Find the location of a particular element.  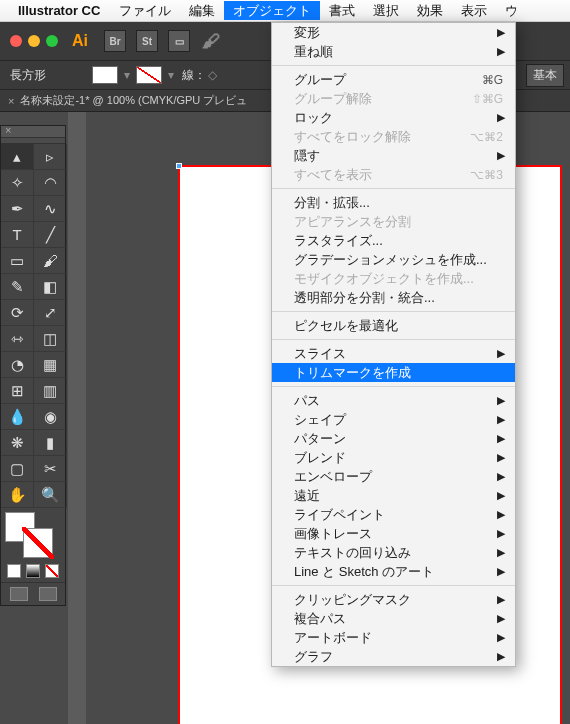

menu-item-ラスタライズ...: ラスタライズ... is located at coordinates (394, 240).